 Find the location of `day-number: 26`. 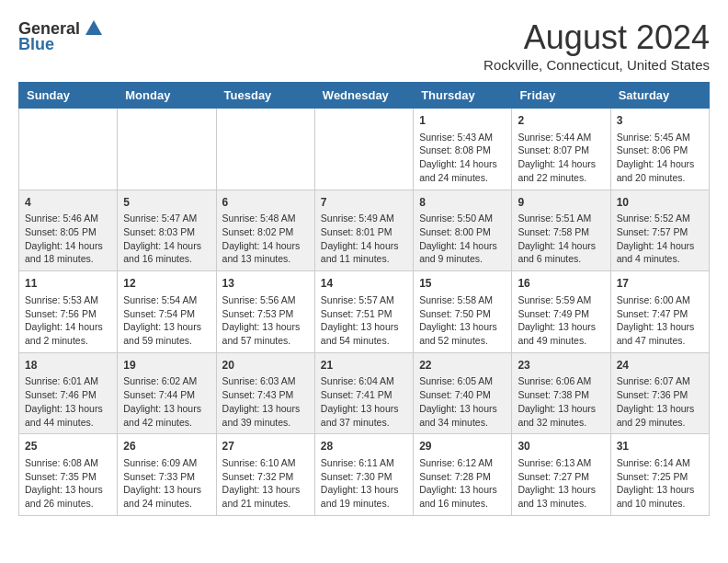

day-number: 26 is located at coordinates (166, 447).